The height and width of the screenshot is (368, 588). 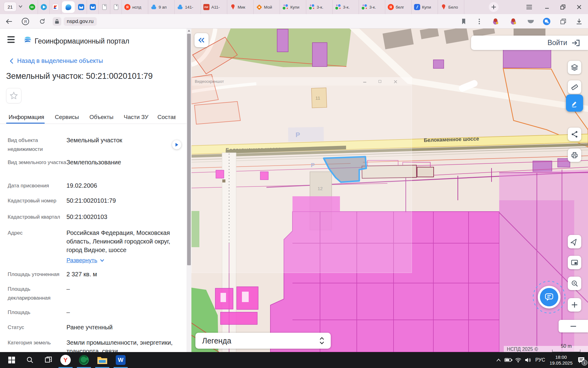 I want to click on overview-map-button, so click(x=575, y=263).